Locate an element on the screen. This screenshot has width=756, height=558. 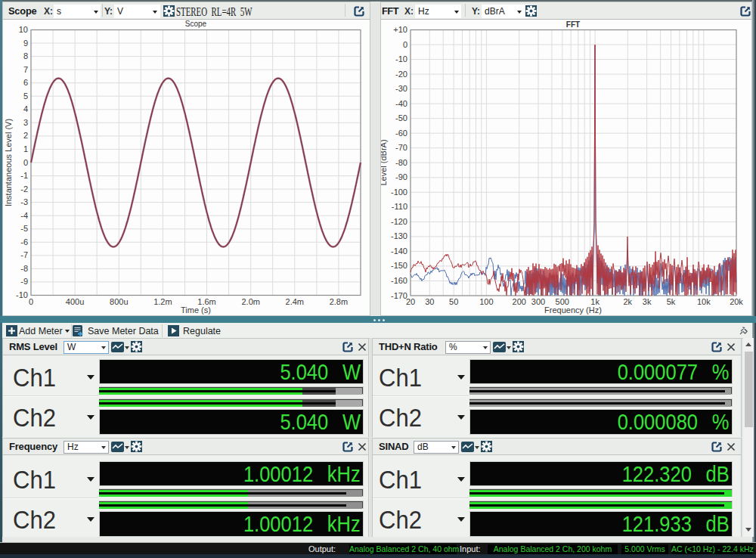
svg-text: 6 is located at coordinates (26, 82).